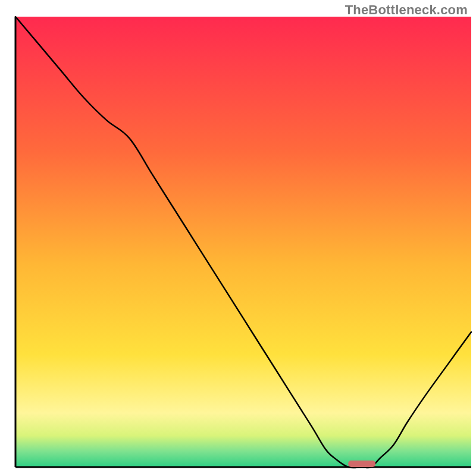 The width and height of the screenshot is (476, 476). What do you see at coordinates (406, 10) in the screenshot?
I see `watermark-text: TheBottleneck.com` at bounding box center [406, 10].